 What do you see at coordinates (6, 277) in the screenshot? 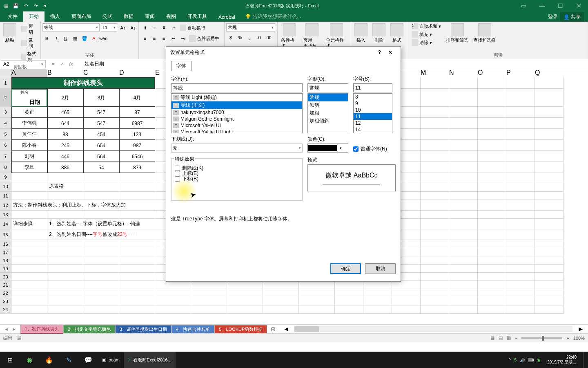
I see `row-header-20: 20` at bounding box center [6, 277].